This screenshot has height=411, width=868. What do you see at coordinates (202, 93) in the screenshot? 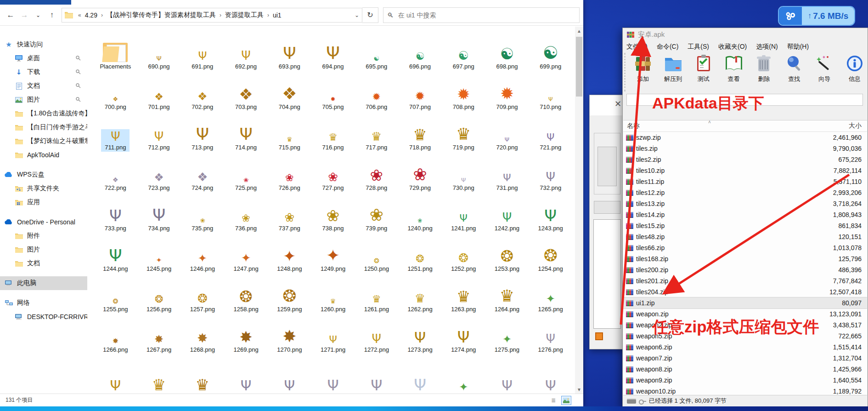
I see `file-702.png: ❖702.png` at bounding box center [202, 93].